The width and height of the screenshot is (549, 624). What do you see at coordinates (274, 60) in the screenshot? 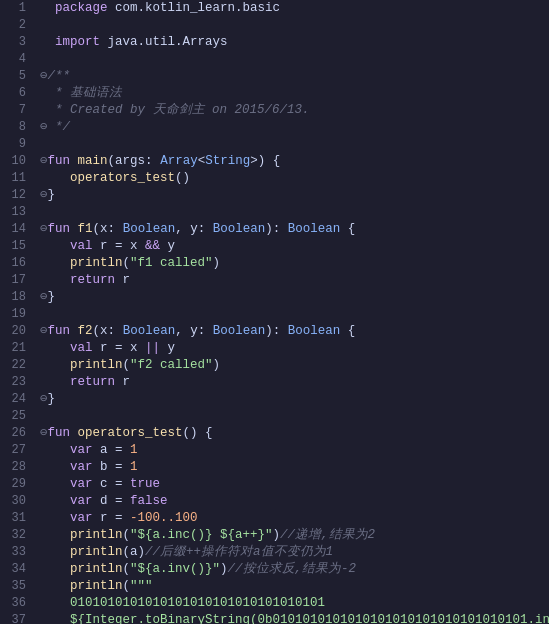
I see `code-line: 4` at bounding box center [274, 60].